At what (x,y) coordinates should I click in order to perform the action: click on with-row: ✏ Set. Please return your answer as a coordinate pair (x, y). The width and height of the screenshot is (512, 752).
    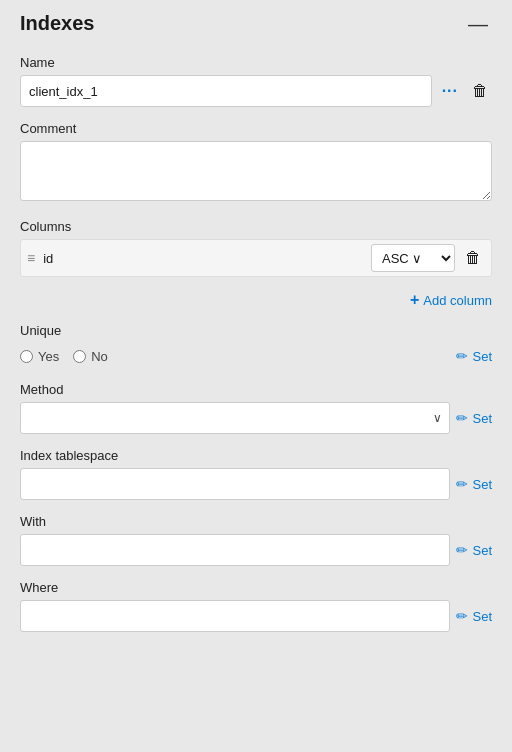
    Looking at the image, I should click on (256, 550).